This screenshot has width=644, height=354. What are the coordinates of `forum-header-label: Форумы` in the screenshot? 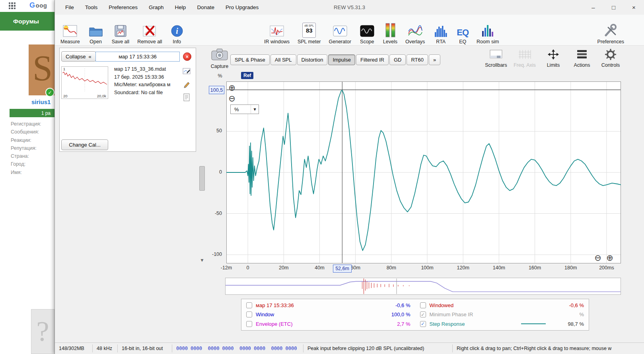 It's located at (26, 21).